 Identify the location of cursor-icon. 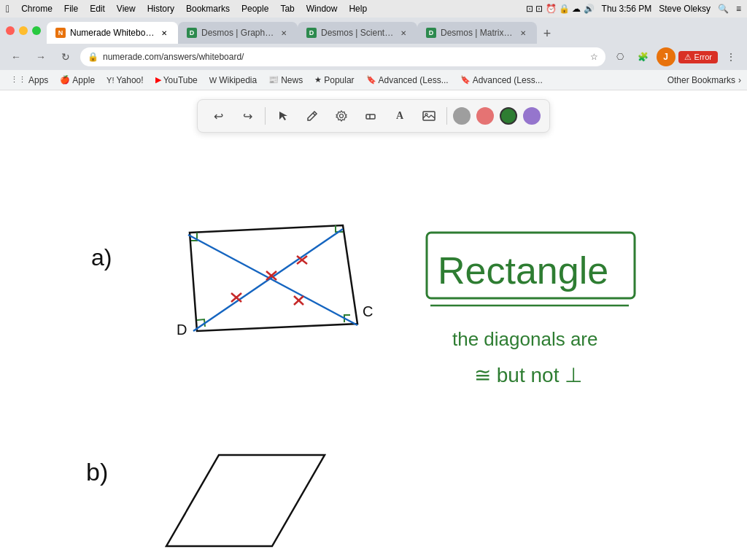
(283, 116).